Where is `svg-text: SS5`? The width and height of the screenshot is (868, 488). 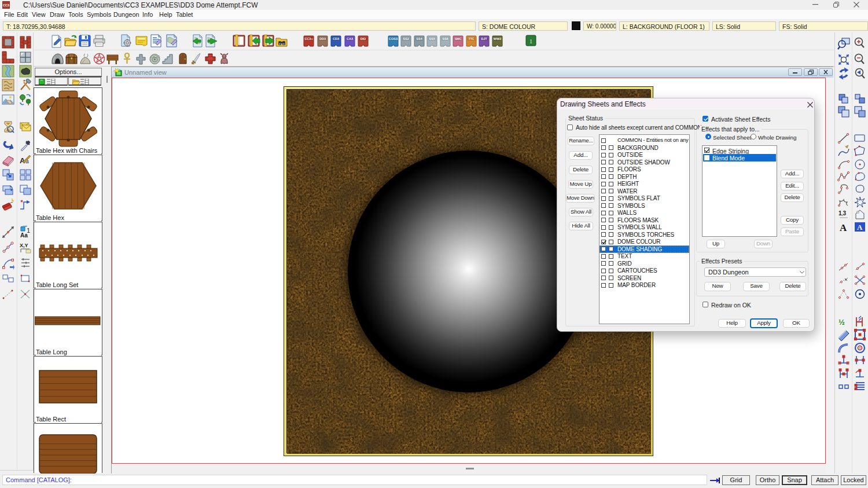
svg-text: SS5 is located at coordinates (432, 39).